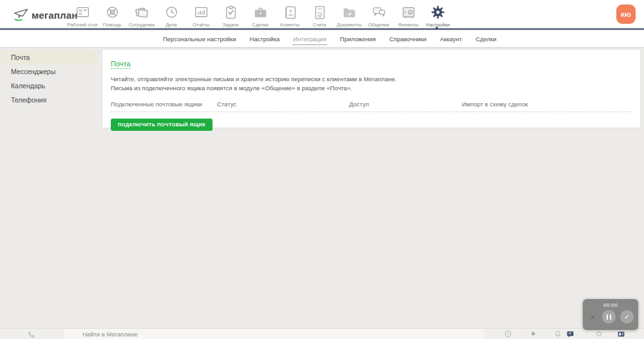  Describe the element at coordinates (201, 15) in the screenshot. I see `nav-item-reports: Отчёты` at that location.